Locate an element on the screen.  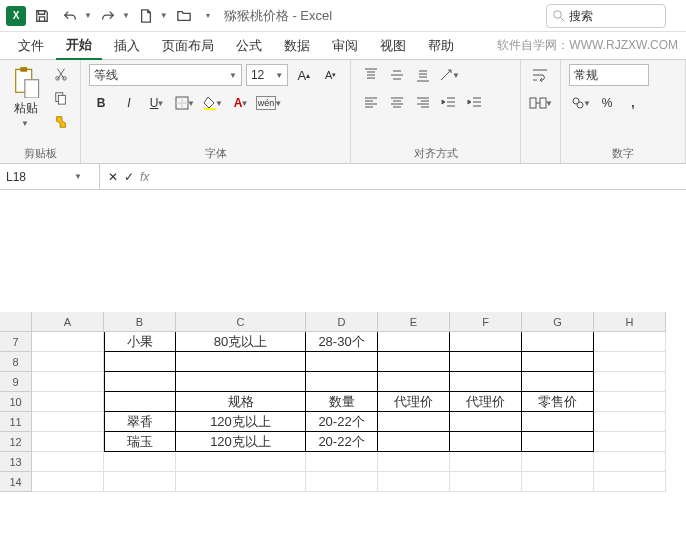
tab-layout: 页面布局 is located at coordinates (188, 46).